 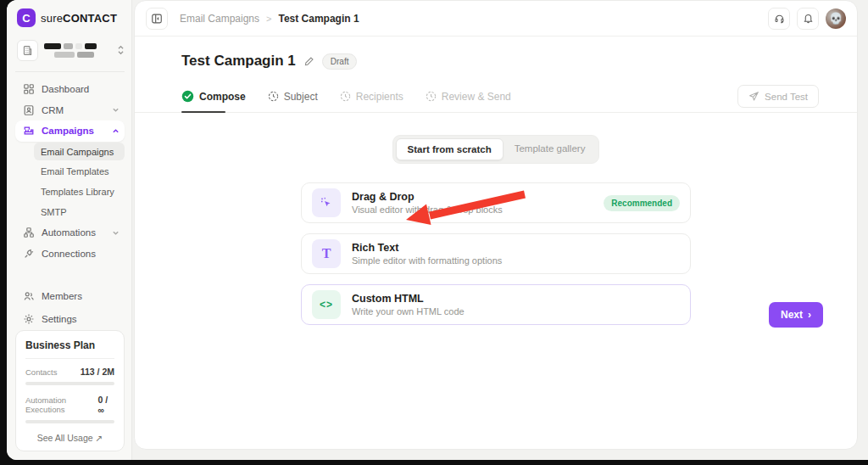 What do you see at coordinates (80, 192) in the screenshot?
I see `sidebar-subitem-templates-library: Templates Library` at bounding box center [80, 192].